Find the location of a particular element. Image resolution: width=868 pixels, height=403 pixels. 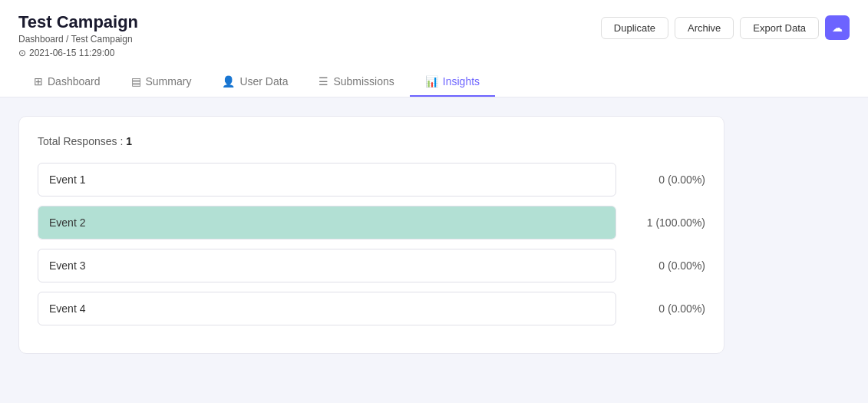

tab-dashboard-label: Dashboard is located at coordinates (74, 81).